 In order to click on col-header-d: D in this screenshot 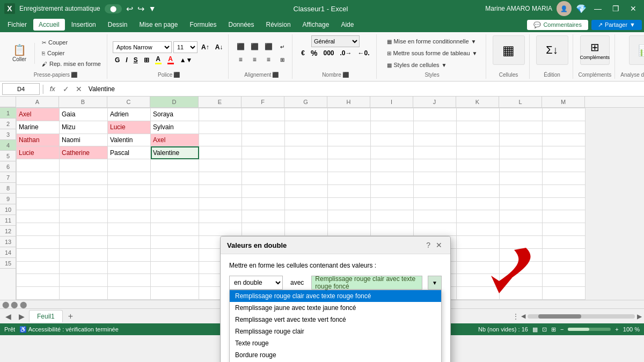, I will do `click(174, 102)`.